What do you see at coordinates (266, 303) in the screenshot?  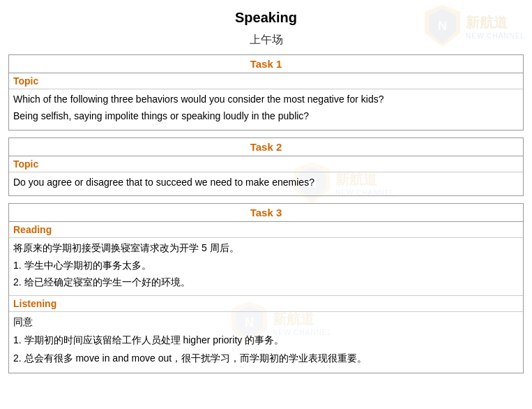 I see `task-3-listening-label: Listening` at bounding box center [266, 303].